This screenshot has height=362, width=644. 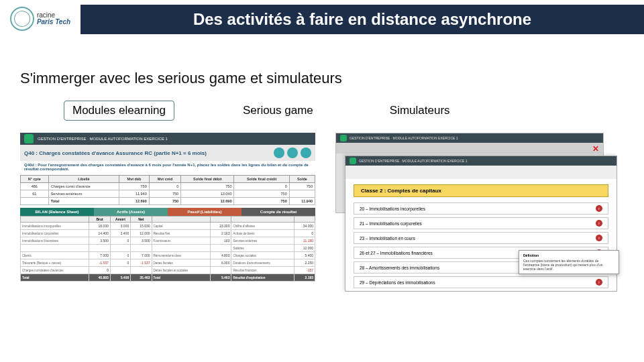 What do you see at coordinates (168, 139) in the screenshot?
I see `module-breadcrumb: GESTION D'ENTREPRISE · MODULE AUTOFORMAT…` at bounding box center [168, 139].